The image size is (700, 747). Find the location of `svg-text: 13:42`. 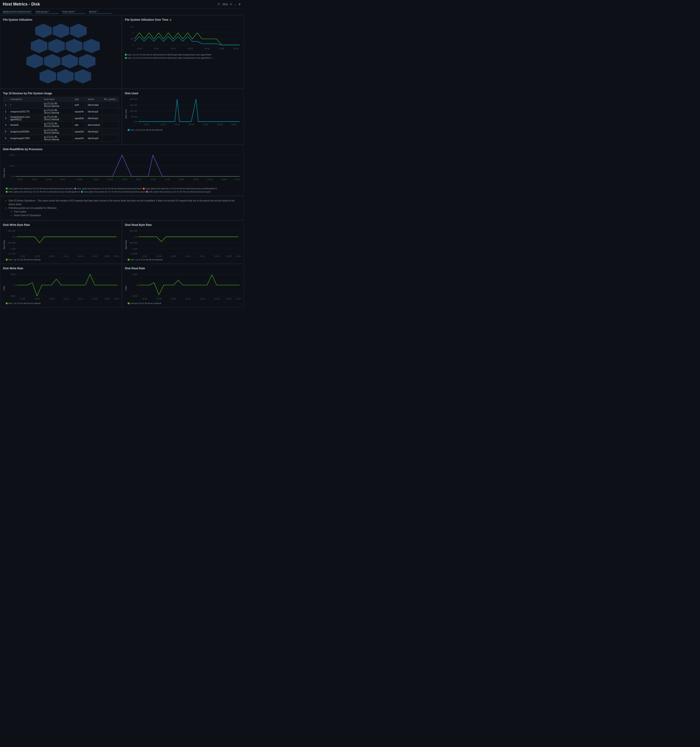

svg-text: 13:42 is located at coordinates (210, 179).